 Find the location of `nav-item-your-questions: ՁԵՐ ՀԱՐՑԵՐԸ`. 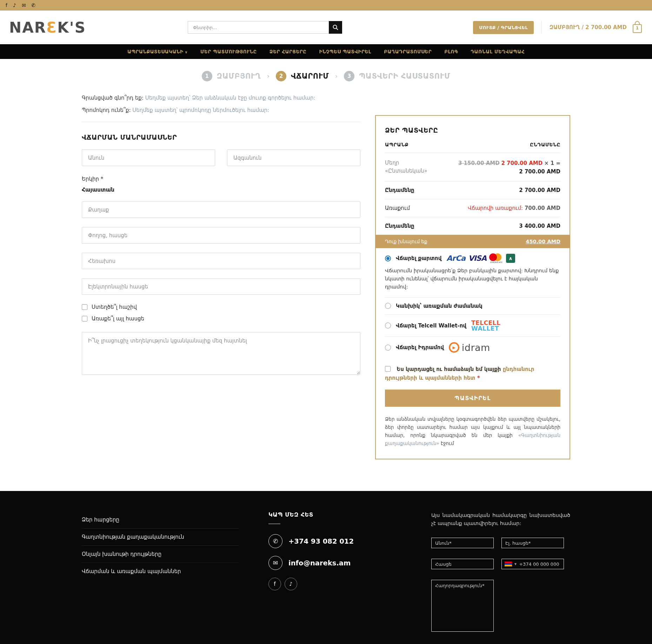

nav-item-your-questions: ՁԵՐ ՀԱՐՑԵՐԸ is located at coordinates (288, 52).